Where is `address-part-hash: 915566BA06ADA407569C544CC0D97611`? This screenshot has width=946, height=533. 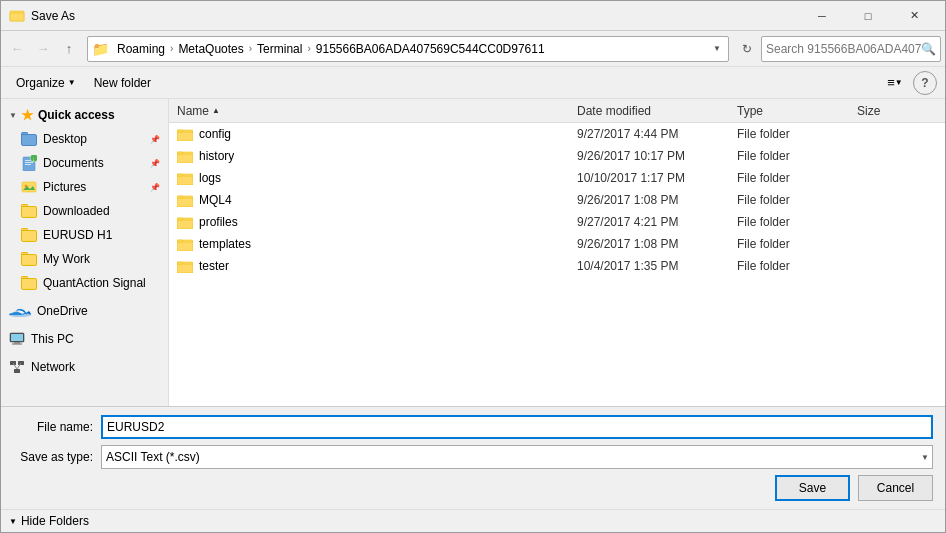
address-part-hash: 915566BA06ADA407569C544CC0D97611 is located at coordinates (430, 49).